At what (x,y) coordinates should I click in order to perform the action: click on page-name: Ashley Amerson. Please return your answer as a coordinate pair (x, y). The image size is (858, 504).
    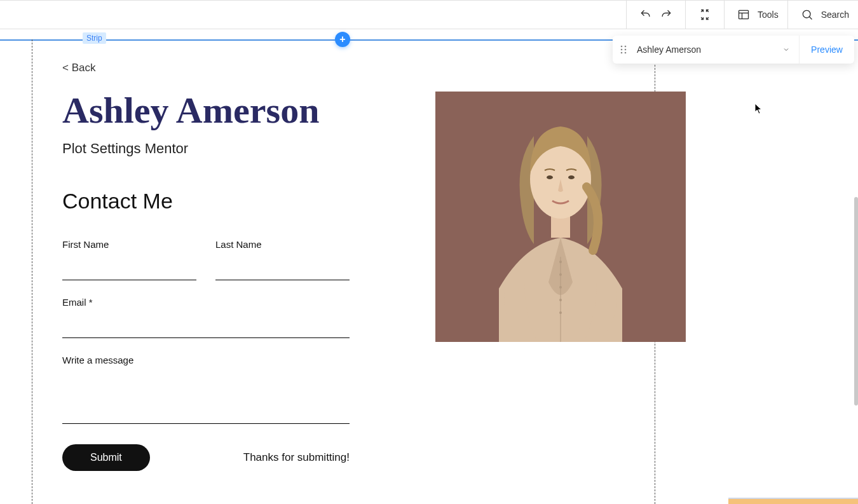
    Looking at the image, I should click on (669, 50).